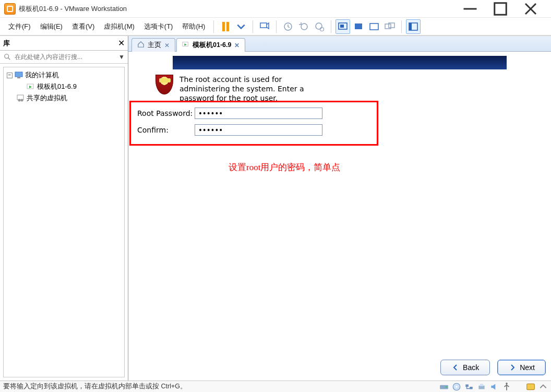 The height and width of the screenshot is (392, 551). What do you see at coordinates (64, 75) in the screenshot?
I see `tree-root-my-computer: − 我的计算机` at bounding box center [64, 75].